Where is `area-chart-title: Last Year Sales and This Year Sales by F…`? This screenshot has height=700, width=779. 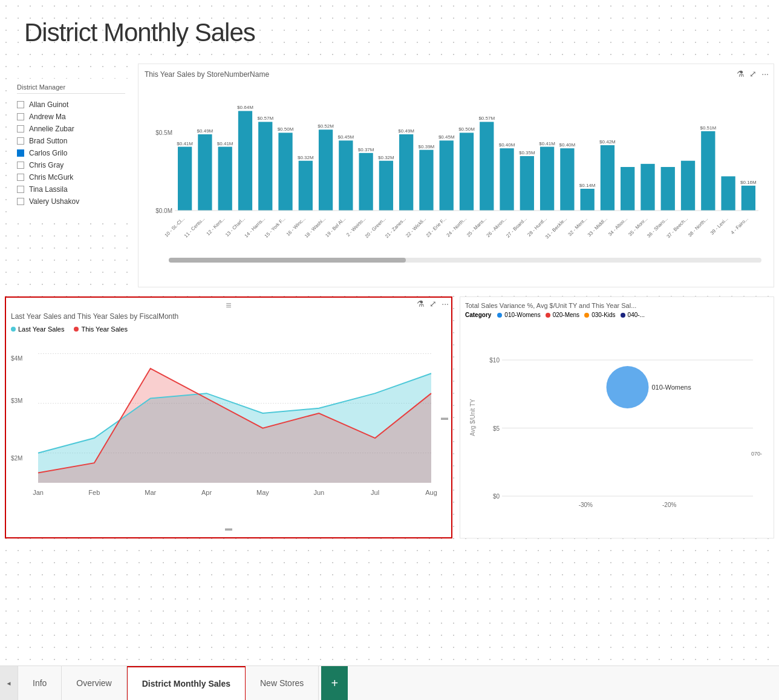
area-chart-title: Last Year Sales and This Year Sales by F… is located at coordinates (229, 316).